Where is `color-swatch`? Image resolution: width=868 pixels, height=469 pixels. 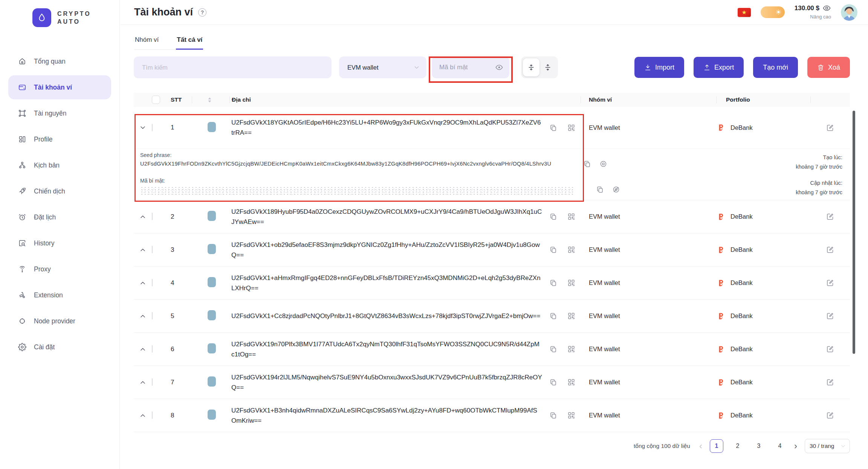 color-swatch is located at coordinates (212, 382).